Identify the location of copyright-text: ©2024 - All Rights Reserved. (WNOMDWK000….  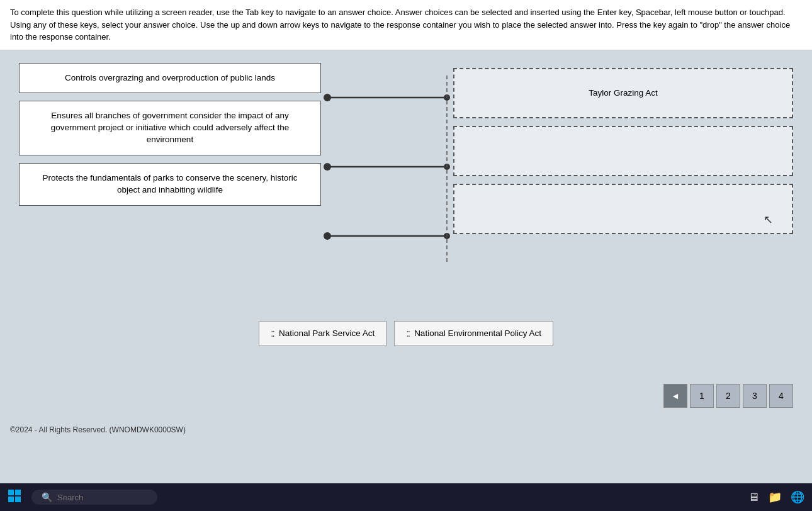
(98, 430).